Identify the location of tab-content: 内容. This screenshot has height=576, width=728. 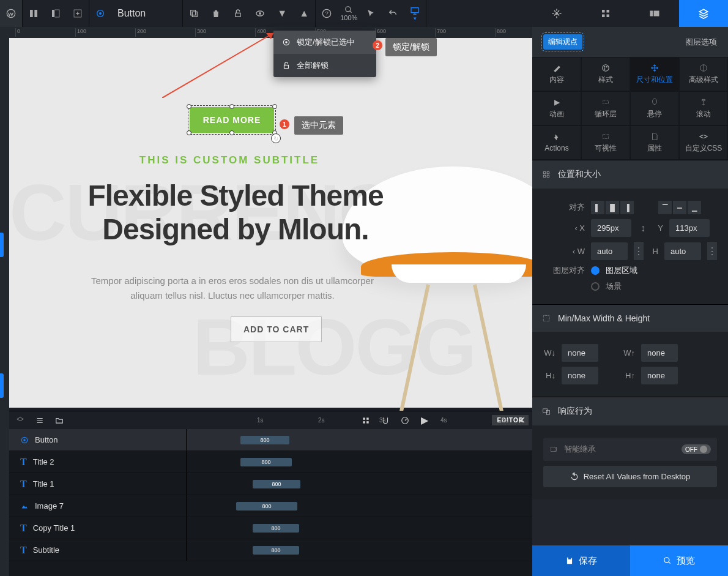
(557, 74).